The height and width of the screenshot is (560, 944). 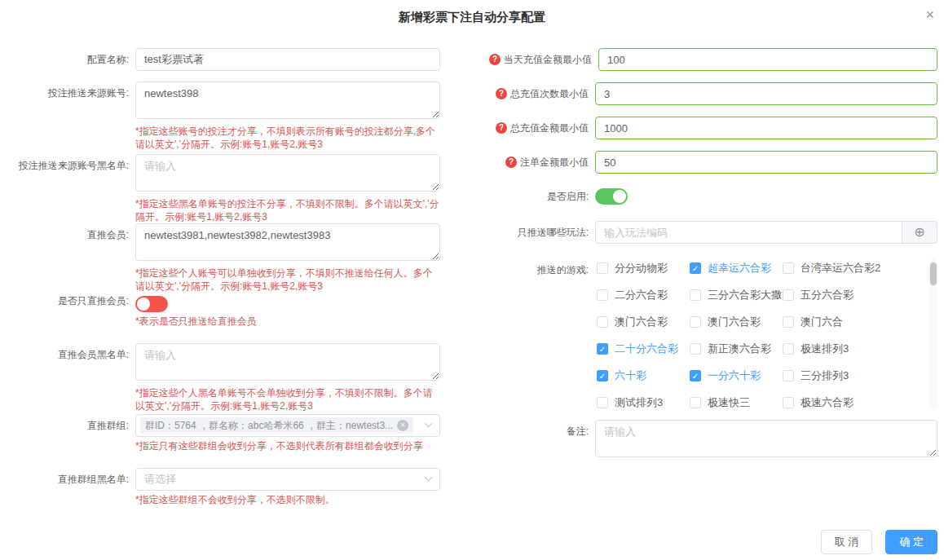 I want to click on direct-members-blacklist-textarea, so click(x=288, y=362).